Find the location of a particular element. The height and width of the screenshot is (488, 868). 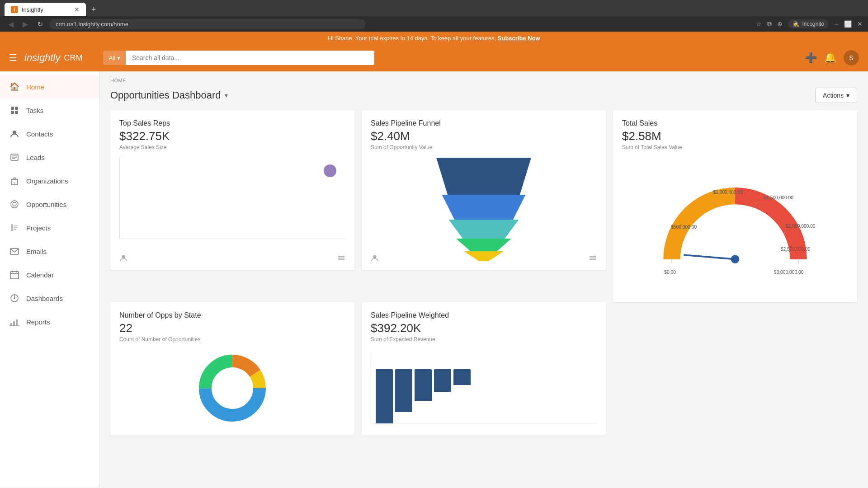

notifications-bell-icon: 🔔 is located at coordinates (830, 58).